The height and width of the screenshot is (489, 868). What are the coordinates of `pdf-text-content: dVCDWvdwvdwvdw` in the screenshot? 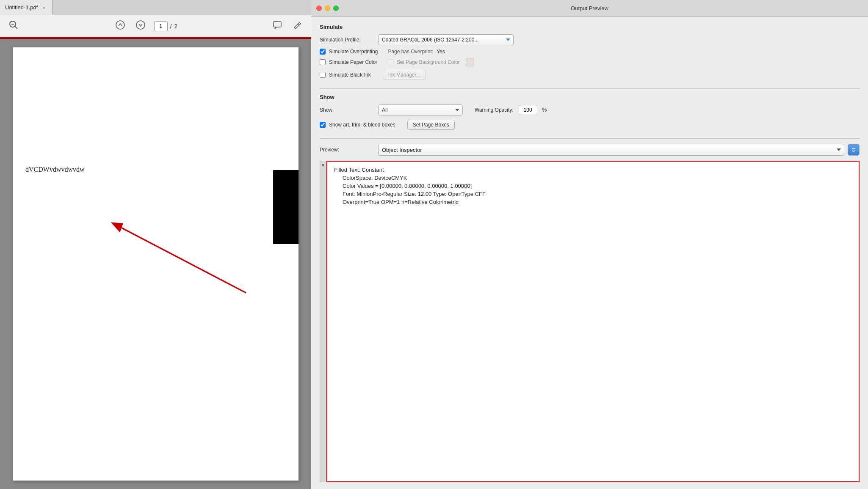 It's located at (55, 170).